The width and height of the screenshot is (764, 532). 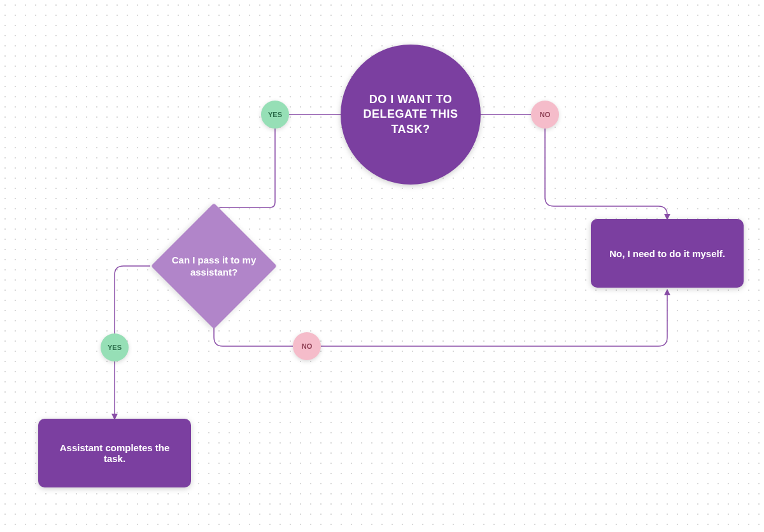 What do you see at coordinates (545, 115) in the screenshot?
I see `branch-no-label: NO` at bounding box center [545, 115].